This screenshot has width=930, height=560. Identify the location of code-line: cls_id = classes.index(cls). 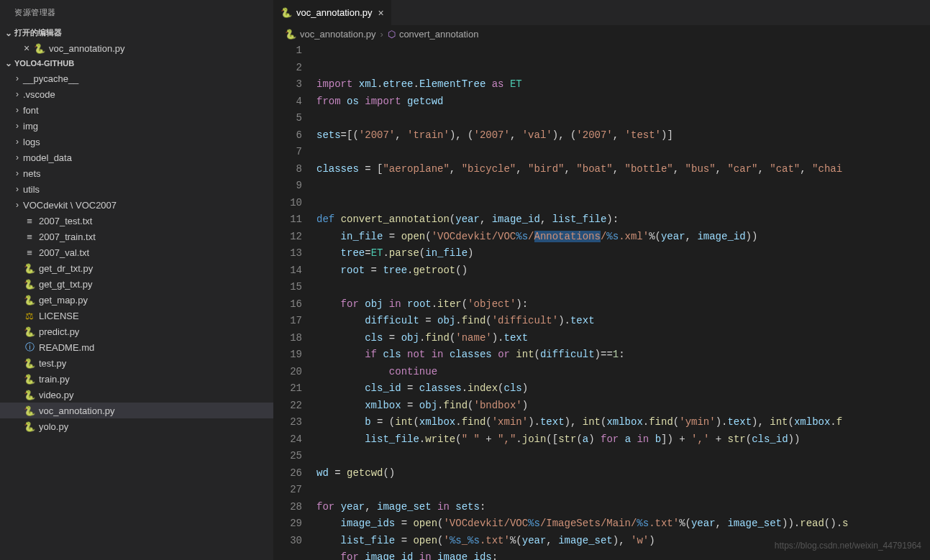
(623, 389).